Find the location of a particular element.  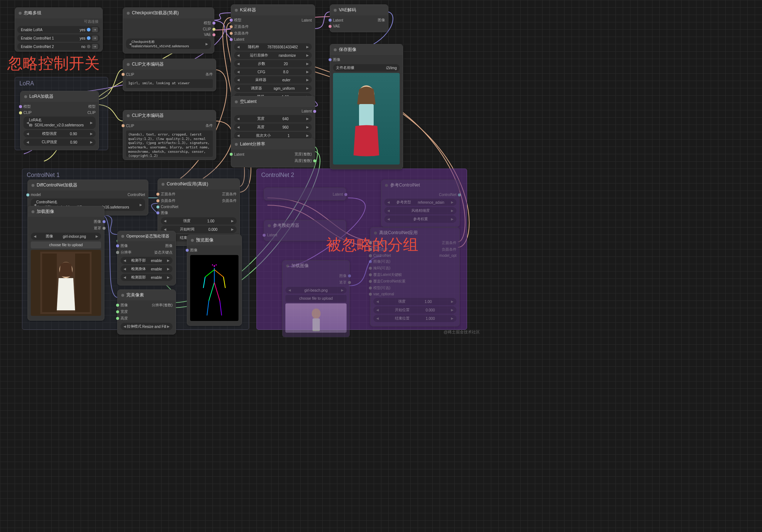

cn2rp-in: Latent is located at coordinates (305, 235).